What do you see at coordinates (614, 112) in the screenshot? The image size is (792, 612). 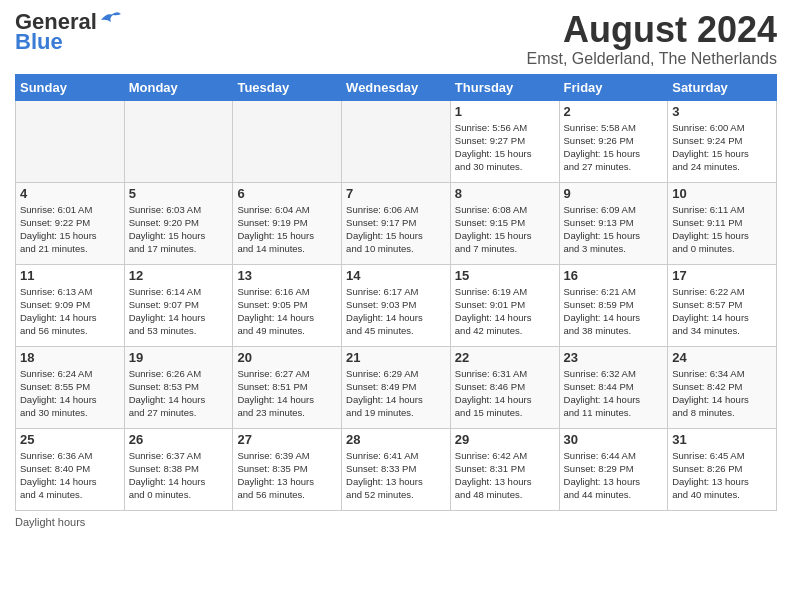 I see `day-number: 2` at bounding box center [614, 112].